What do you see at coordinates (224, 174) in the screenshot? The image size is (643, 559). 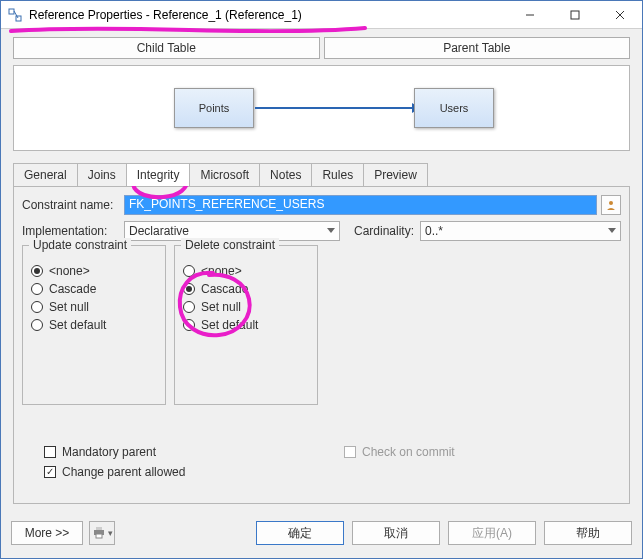 I see `tab-microsoft: Microsoft` at bounding box center [224, 174].